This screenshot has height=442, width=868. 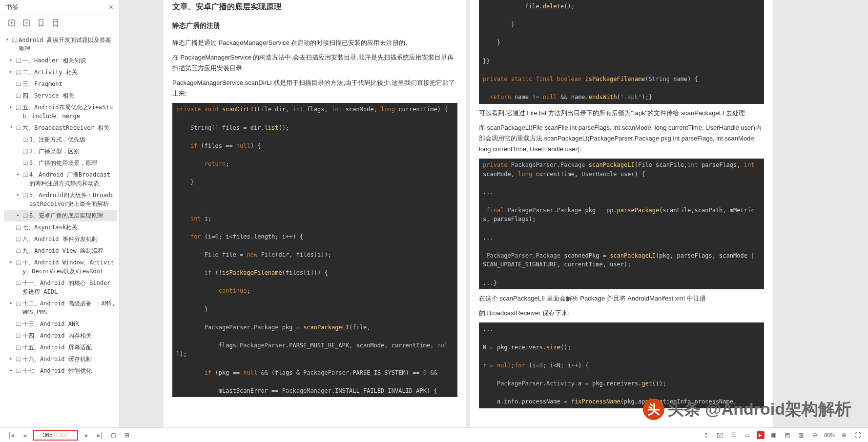 What do you see at coordinates (69, 371) in the screenshot?
I see `bookmark-label: 十七、Android 性能优化` at bounding box center [69, 371].